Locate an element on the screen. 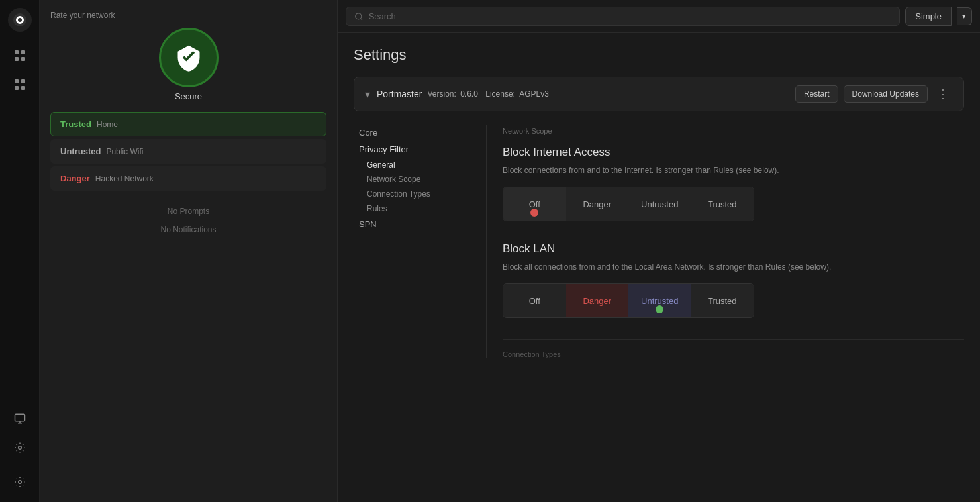  nav-network-scope: Network Scope is located at coordinates (415, 179).